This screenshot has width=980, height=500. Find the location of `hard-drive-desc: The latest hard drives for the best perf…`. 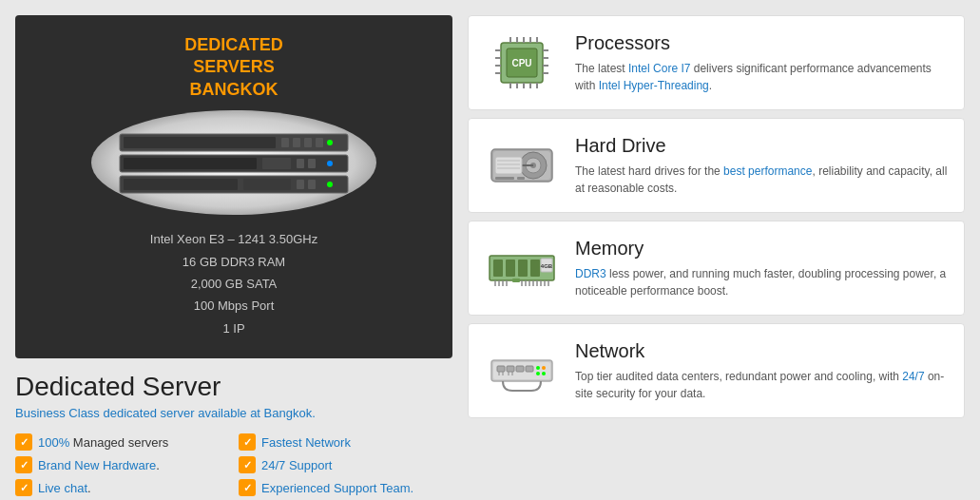

hard-drive-desc: The latest hard drives for the best perf… is located at coordinates (762, 180).